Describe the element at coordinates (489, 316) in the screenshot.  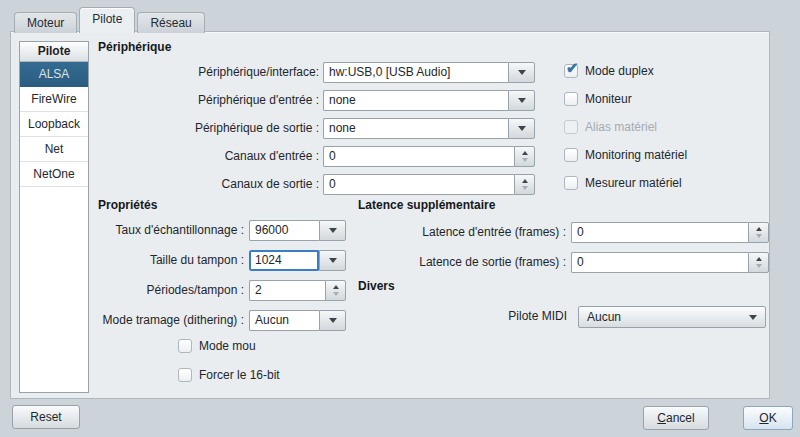
I see `label-midi-driver: Pilote MIDI` at that location.